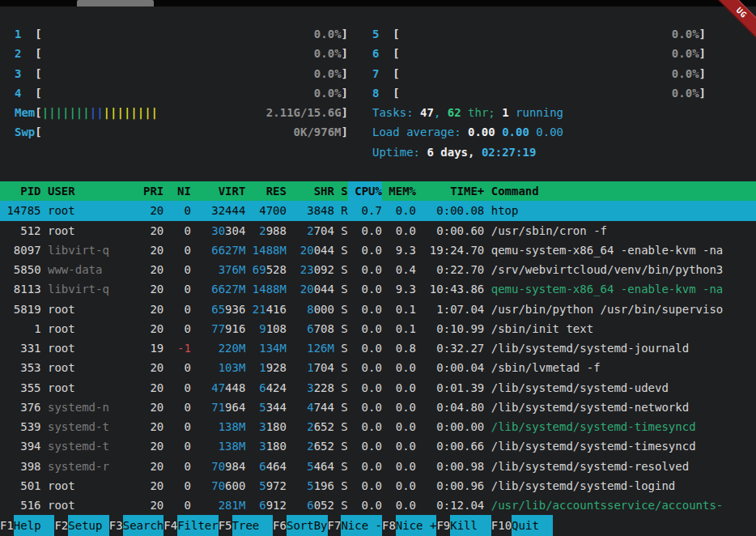  I want to click on cell-shr: 2652, so click(317, 446).